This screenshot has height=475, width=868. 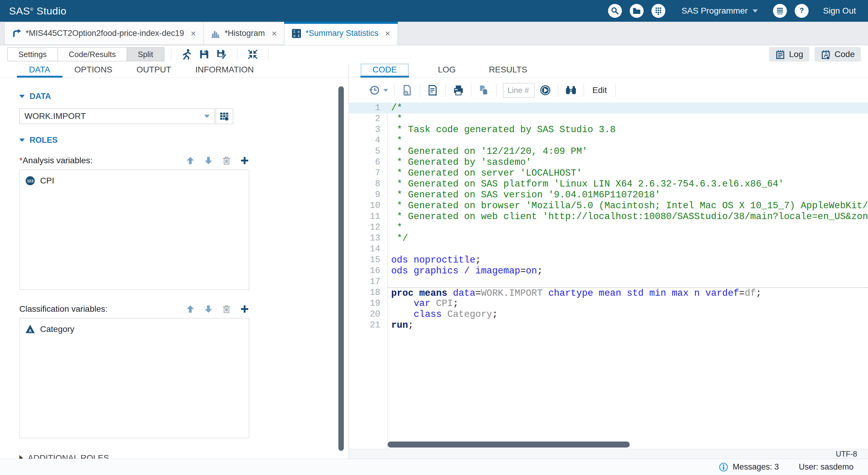 I want to click on code-line: 21run;, so click(x=609, y=325).